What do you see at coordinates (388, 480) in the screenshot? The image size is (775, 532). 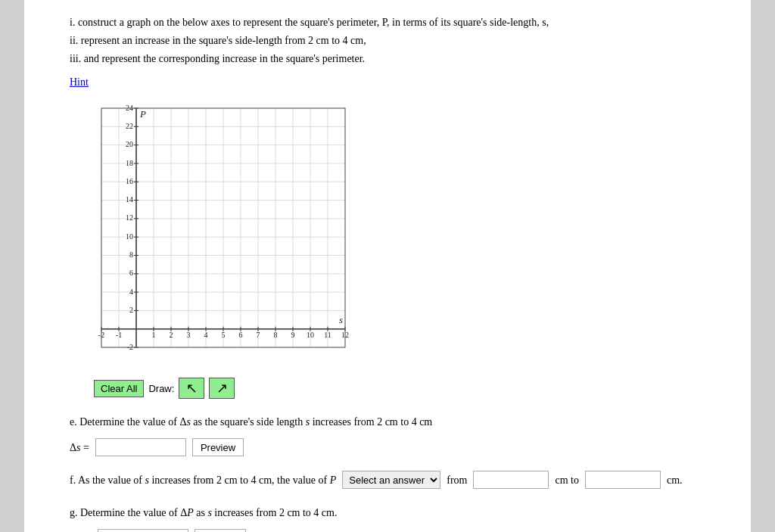 I see `section-f: f. As the value of s increases from 2 cm…` at bounding box center [388, 480].